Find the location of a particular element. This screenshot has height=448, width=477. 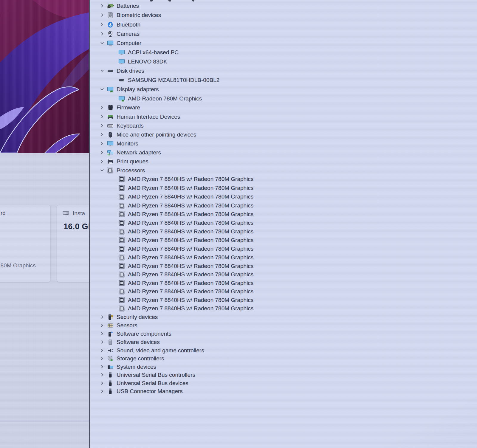

battery-icon is located at coordinates (110, 6).